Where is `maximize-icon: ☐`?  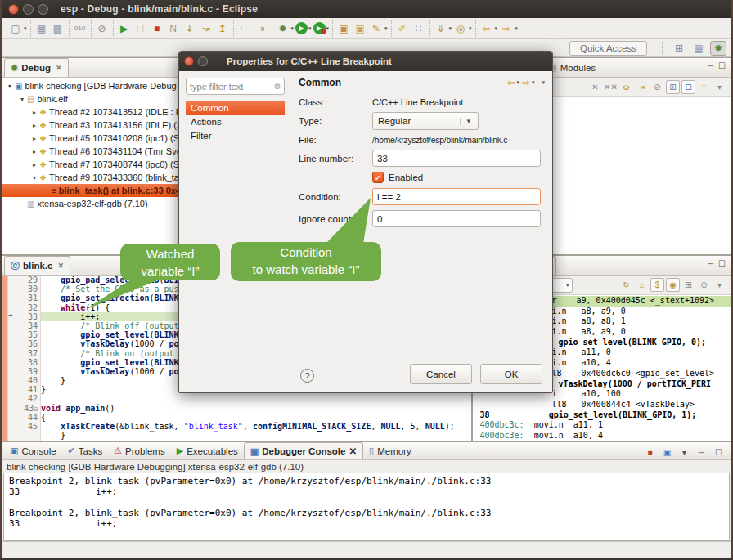
maximize-icon: ☐ is located at coordinates (718, 453).